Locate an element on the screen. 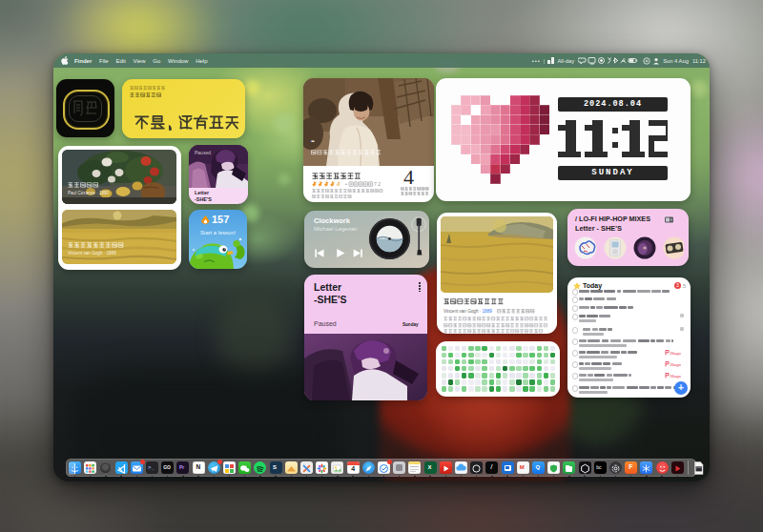 The height and width of the screenshot is (532, 763). svg-text: 7.2 is located at coordinates (378, 184).